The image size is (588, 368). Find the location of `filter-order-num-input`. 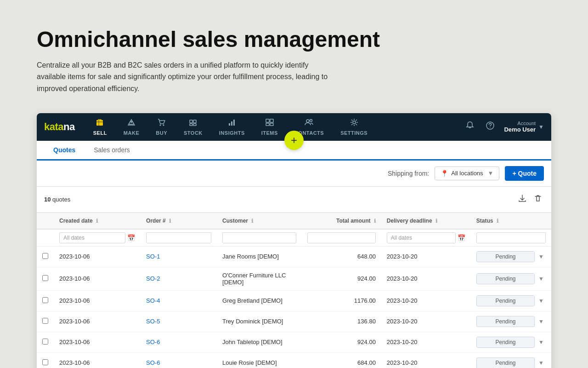

filter-order-num-input is located at coordinates (179, 238).